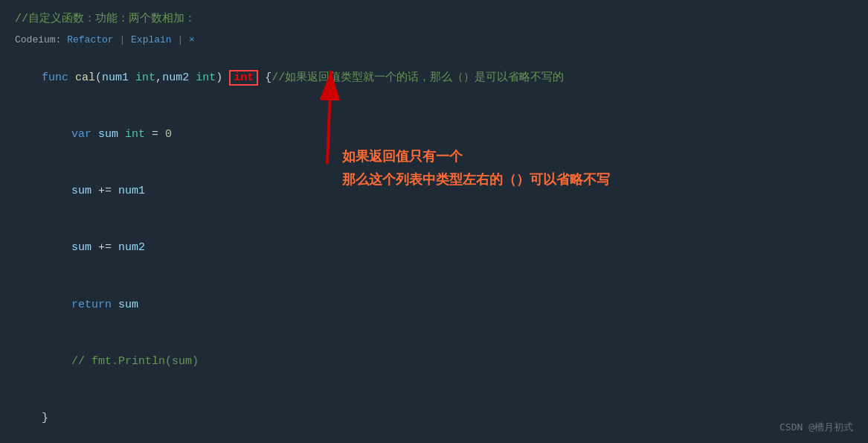 The image size is (868, 443). Describe the element at coordinates (192, 40) in the screenshot. I see `close-link-1: ×` at that location.